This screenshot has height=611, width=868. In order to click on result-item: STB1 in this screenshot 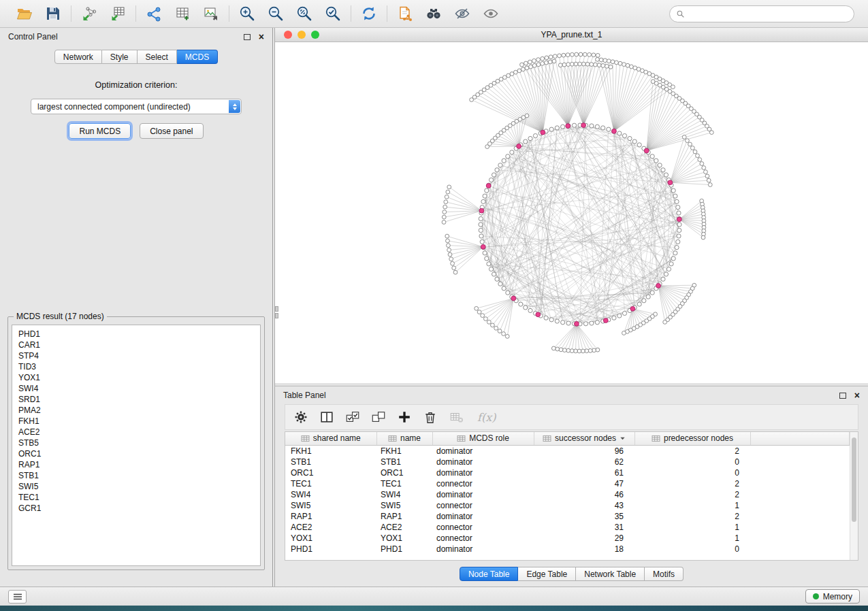, I will do `click(136, 476)`.